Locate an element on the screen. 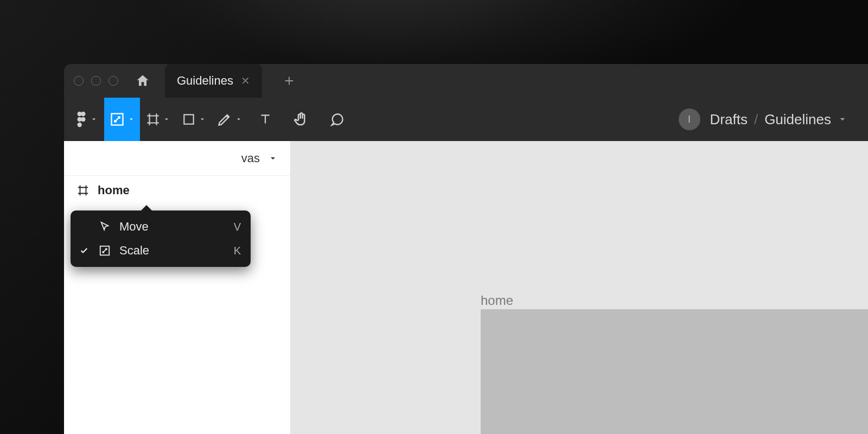  rectangle-icon is located at coordinates (189, 119).